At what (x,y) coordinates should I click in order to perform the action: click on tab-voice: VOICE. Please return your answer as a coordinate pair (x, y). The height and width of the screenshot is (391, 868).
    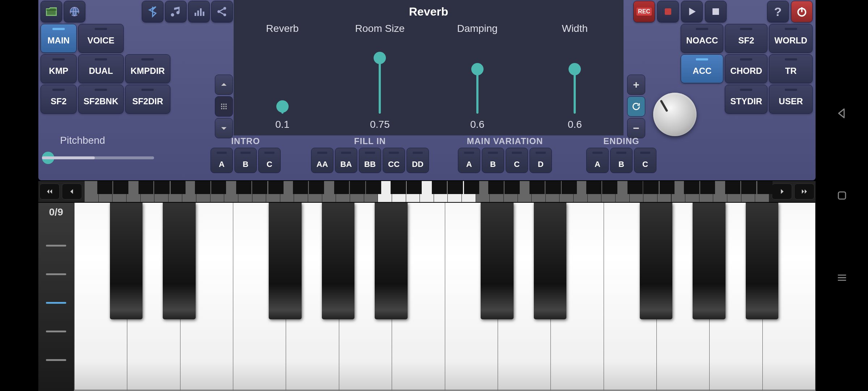
    Looking at the image, I should click on (101, 38).